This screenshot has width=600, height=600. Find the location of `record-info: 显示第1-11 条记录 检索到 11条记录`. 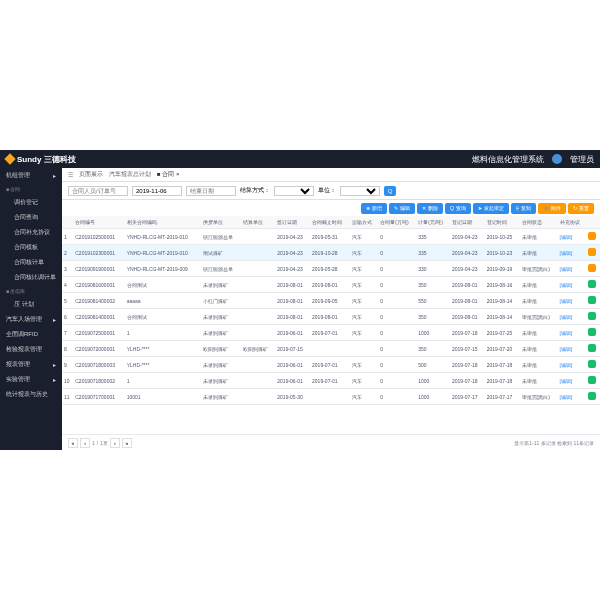

record-info: 显示第1-11 条记录 检索到 11条记录 is located at coordinates (554, 443).